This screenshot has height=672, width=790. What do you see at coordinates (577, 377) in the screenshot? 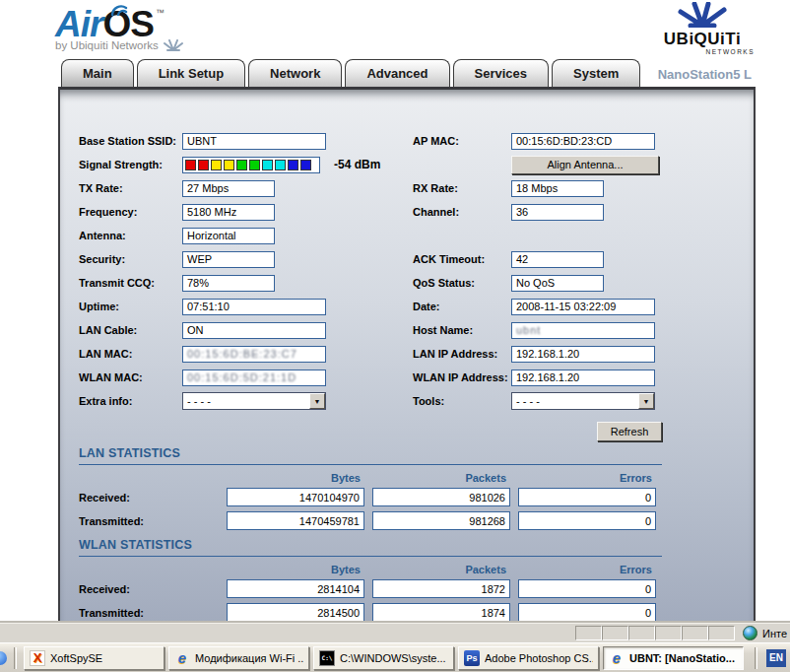
I see `field-row-wlan-ip-address: WLAN IP Address:192.168.1.20` at bounding box center [577, 377].